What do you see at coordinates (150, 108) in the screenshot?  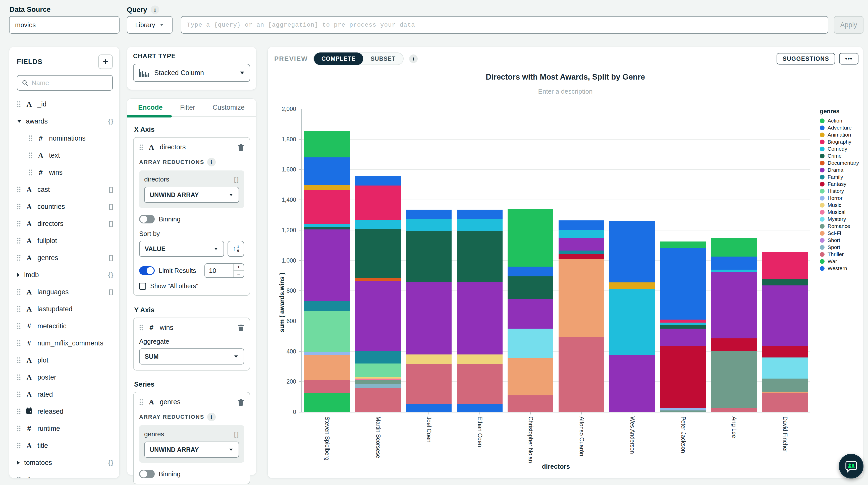 I see `tab-encode: Encode` at bounding box center [150, 108].